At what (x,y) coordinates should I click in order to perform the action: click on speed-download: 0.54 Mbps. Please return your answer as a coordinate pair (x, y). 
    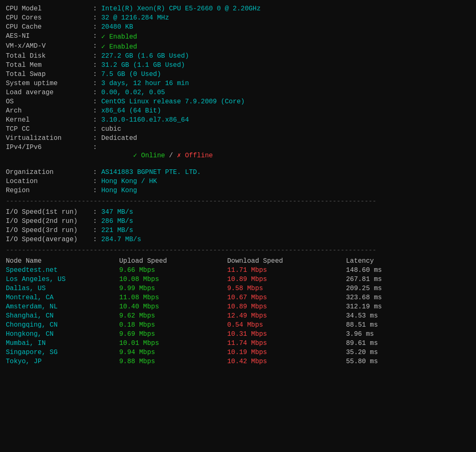
    Looking at the image, I should click on (286, 325).